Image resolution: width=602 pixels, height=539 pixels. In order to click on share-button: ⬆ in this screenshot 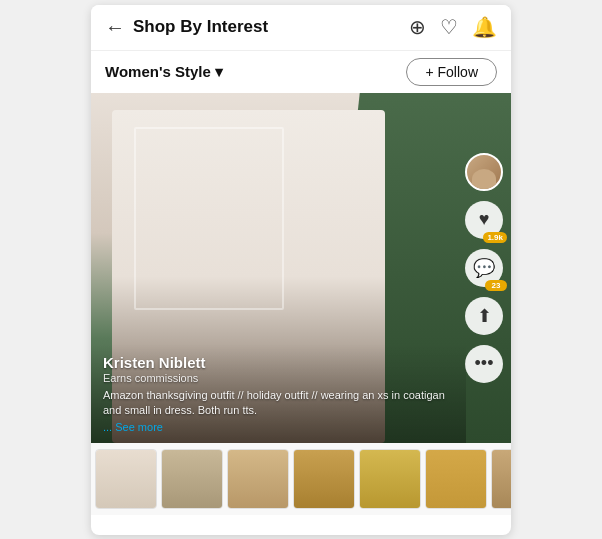, I will do `click(484, 316)`.